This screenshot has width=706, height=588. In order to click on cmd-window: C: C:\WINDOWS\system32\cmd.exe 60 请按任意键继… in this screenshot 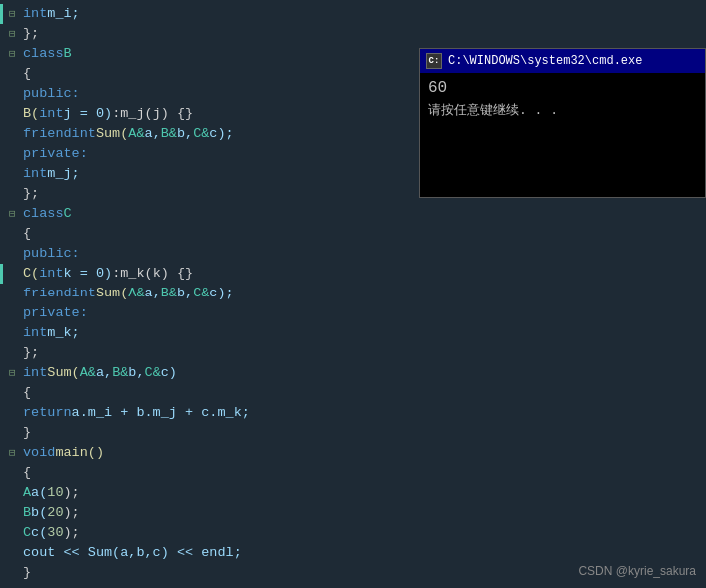, I will do `click(563, 123)`.